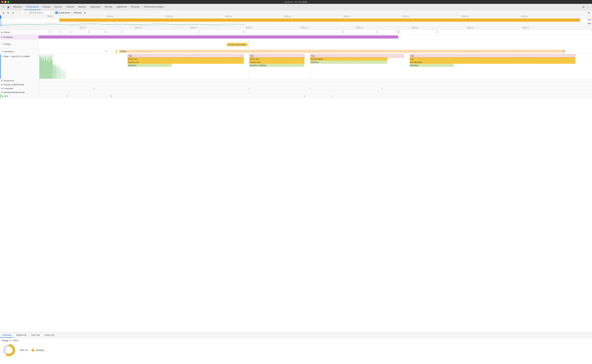 The height and width of the screenshot is (364, 592). What do you see at coordinates (277, 65) in the screenshot?
I see `handle-int-bar: handleInt...veButton1` at bounding box center [277, 65].